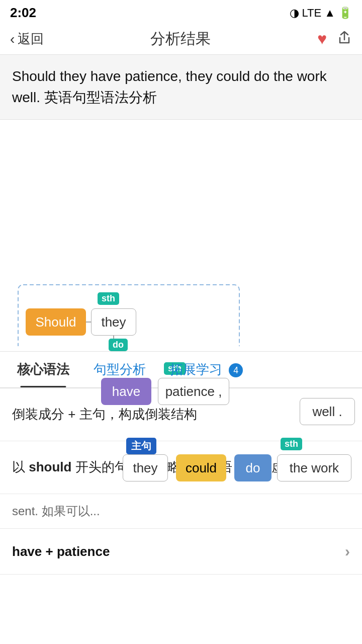 The height and width of the screenshot is (644, 362). What do you see at coordinates (109, 299) in the screenshot?
I see `label-sth-1: sth` at bounding box center [109, 299].